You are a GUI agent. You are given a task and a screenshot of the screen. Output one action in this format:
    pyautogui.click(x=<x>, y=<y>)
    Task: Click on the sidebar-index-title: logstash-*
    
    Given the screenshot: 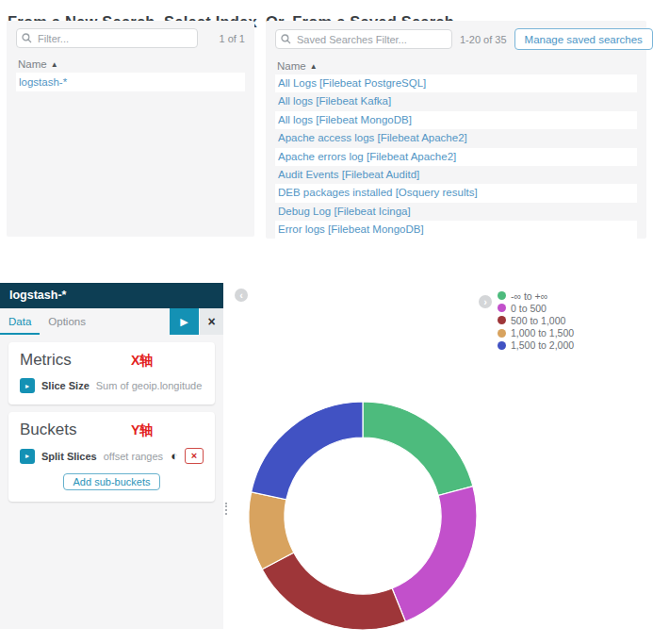 What is the action you would take?
    pyautogui.click(x=111, y=296)
    